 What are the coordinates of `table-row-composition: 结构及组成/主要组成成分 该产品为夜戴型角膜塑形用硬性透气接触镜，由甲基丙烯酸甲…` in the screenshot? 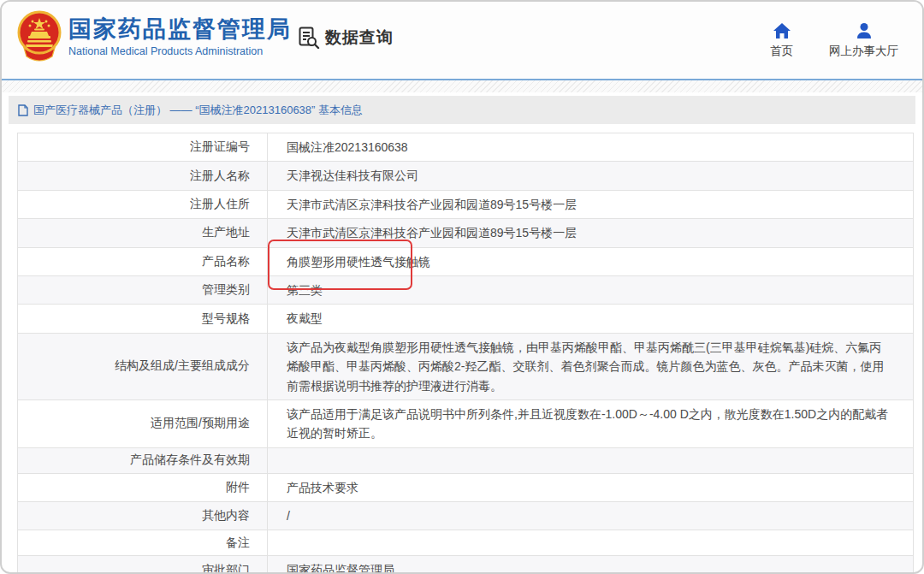 It's located at (465, 367).